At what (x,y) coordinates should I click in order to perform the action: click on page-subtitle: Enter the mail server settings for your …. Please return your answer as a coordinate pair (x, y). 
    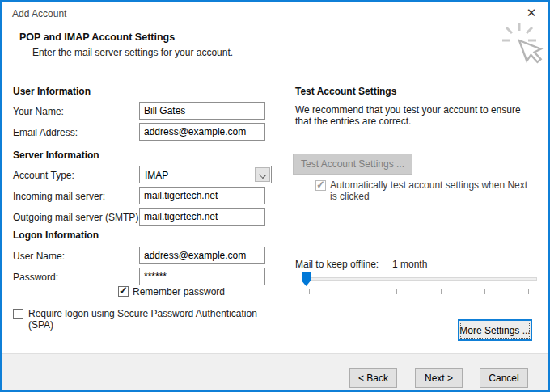
    Looking at the image, I should click on (133, 53).